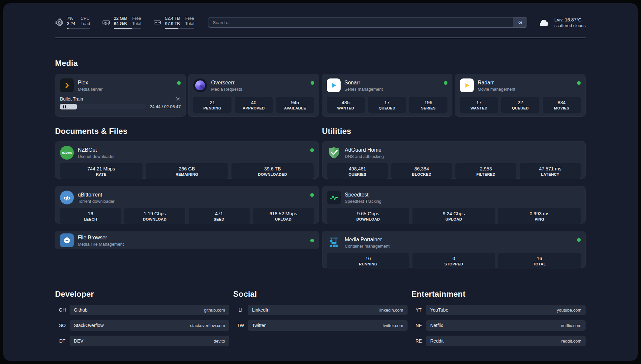 This screenshot has height=364, width=641. I want to click on app-card-plex: Plex Media server Bullet Train, so click(120, 95).